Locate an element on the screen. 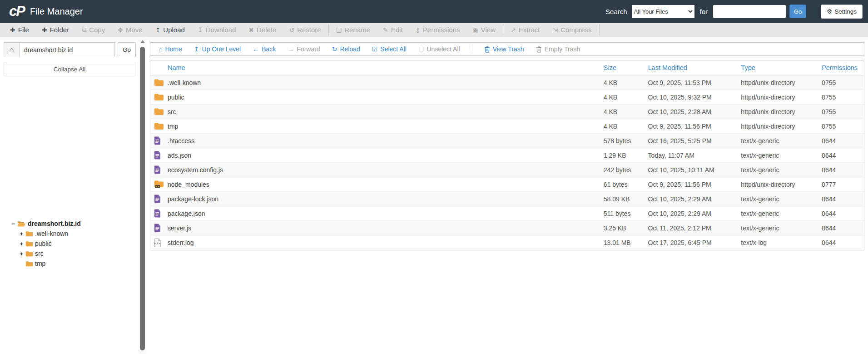 The width and height of the screenshot is (868, 354). toolbar-button-upload: ↥Upload is located at coordinates (170, 30).